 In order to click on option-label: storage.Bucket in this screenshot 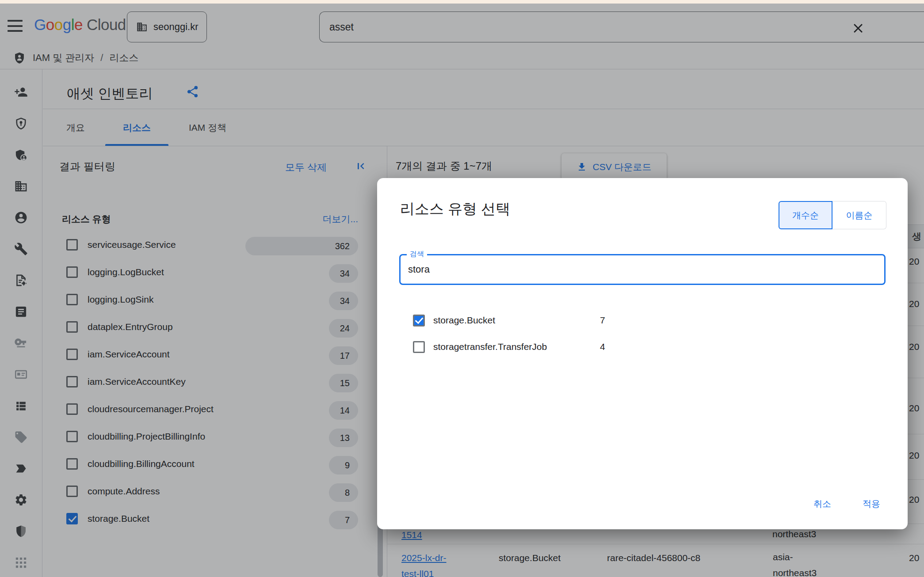, I will do `click(516, 320)`.